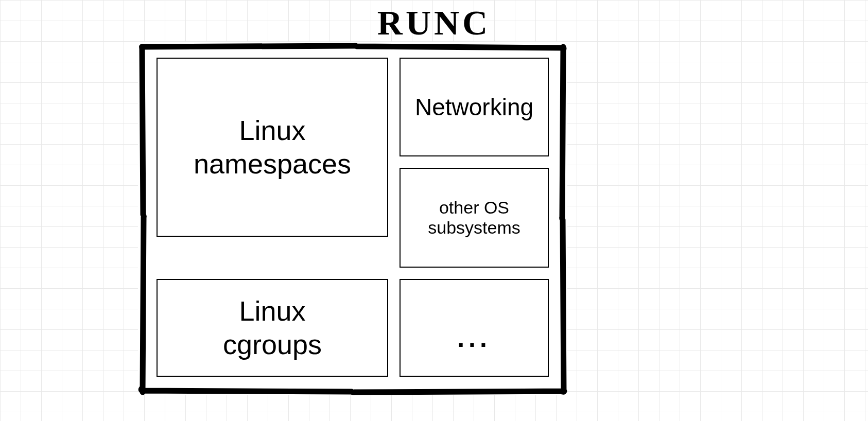  Describe the element at coordinates (272, 328) in the screenshot. I see `label-cgroups: Linux cgroups` at that location.